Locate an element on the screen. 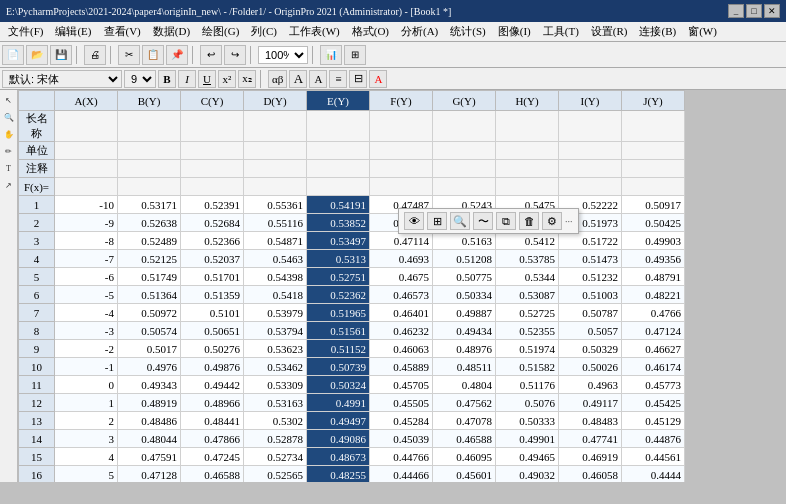 The image size is (786, 504). cell: 0.45425 is located at coordinates (654, 403).